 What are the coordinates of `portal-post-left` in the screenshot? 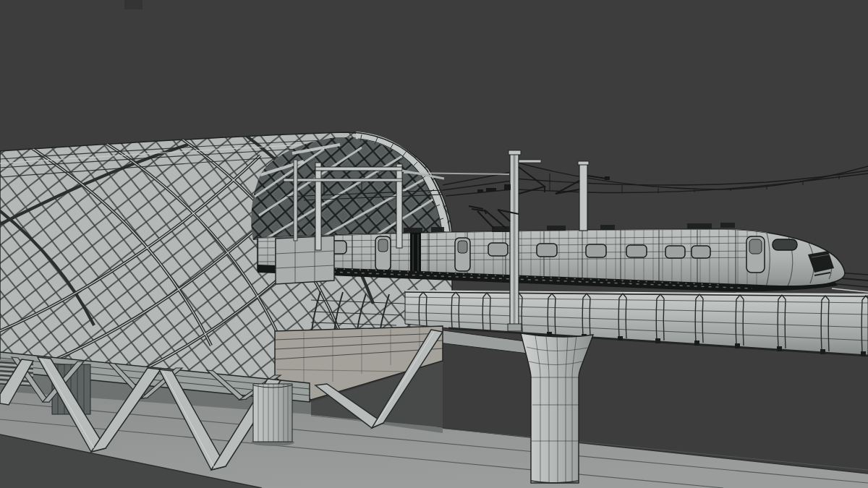 It's located at (318, 207).